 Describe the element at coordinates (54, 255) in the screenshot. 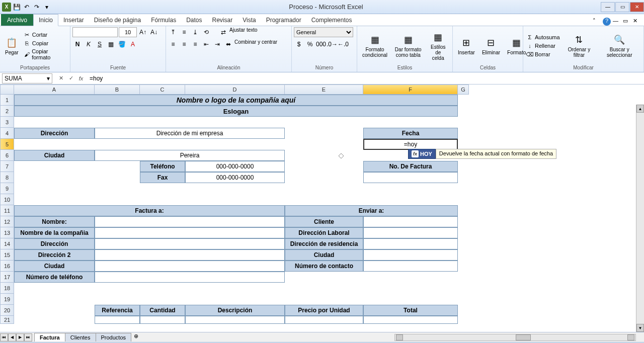

I see `cell-direccion2b-label: Dirección 2` at that location.